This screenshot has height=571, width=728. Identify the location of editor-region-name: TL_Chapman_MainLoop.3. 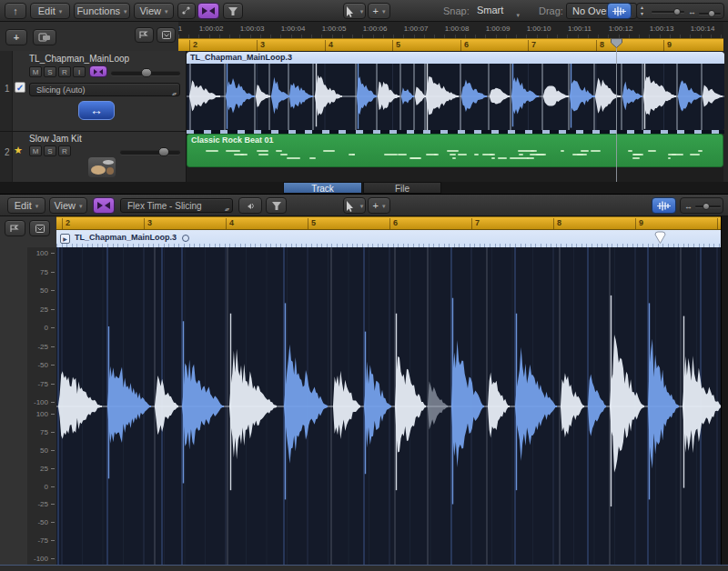
(126, 237).